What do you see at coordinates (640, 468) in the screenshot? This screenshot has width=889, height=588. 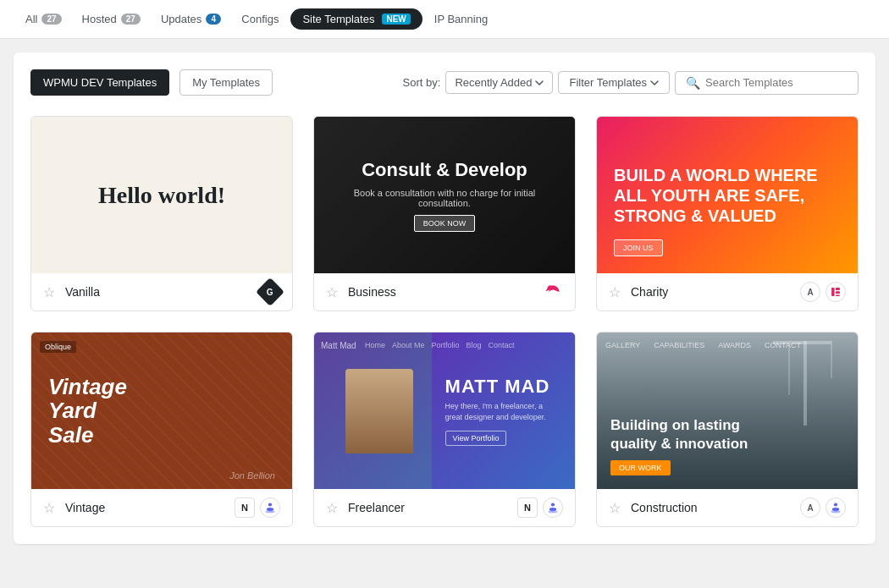 I see `construction-cta: OUR WORK` at bounding box center [640, 468].